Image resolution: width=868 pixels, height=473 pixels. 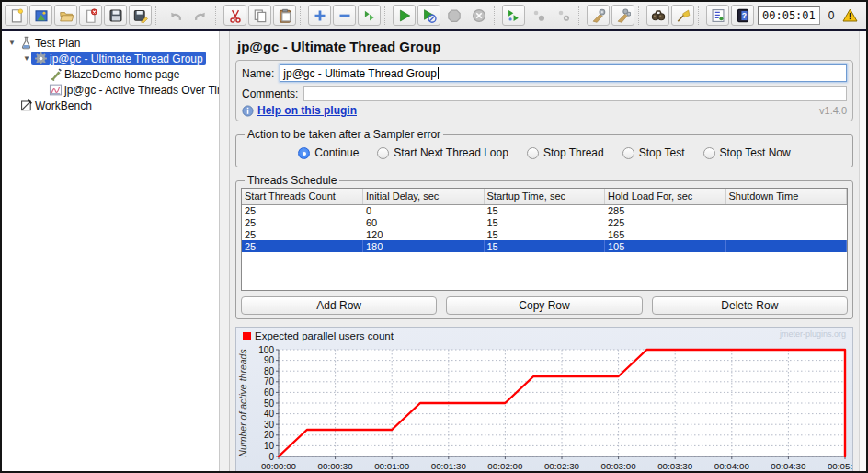 I want to click on copy-row-button: Copy Row, so click(x=544, y=306).